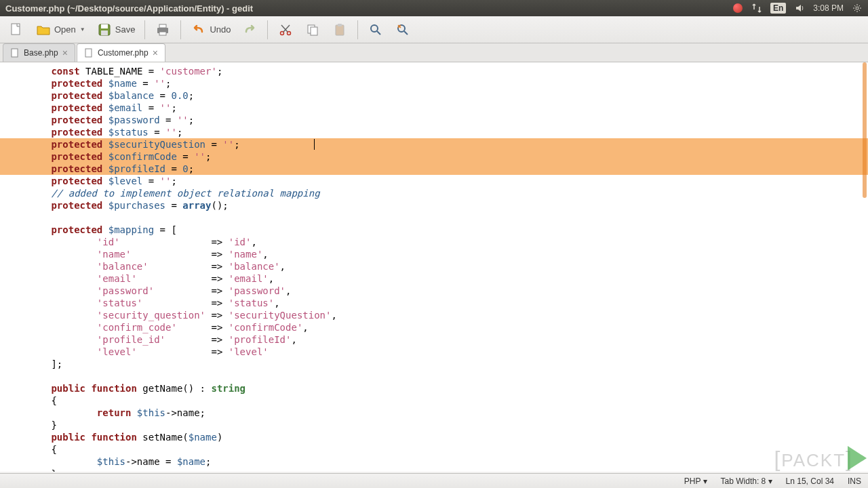 The height and width of the screenshot is (488, 868). What do you see at coordinates (83, 30) in the screenshot?
I see `chevron-down-icon: ▼` at bounding box center [83, 30].